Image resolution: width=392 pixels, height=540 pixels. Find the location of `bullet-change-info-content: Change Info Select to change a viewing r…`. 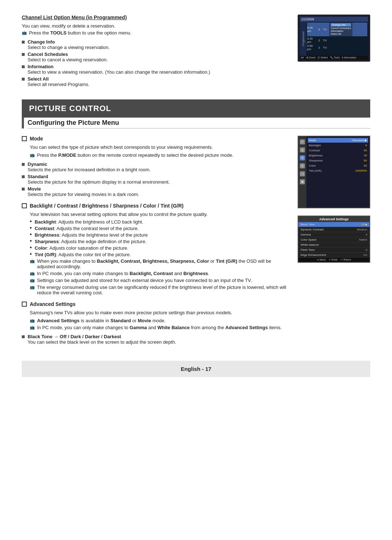

bullet-change-info-content: Change Info Select to change a viewing r… is located at coordinates (69, 45).